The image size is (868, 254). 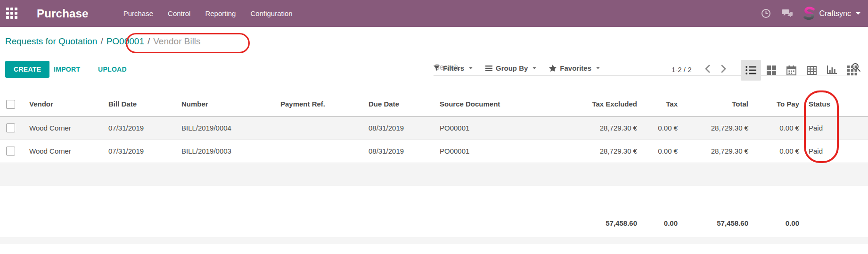 What do you see at coordinates (553, 68) in the screenshot?
I see `star-icon` at bounding box center [553, 68].